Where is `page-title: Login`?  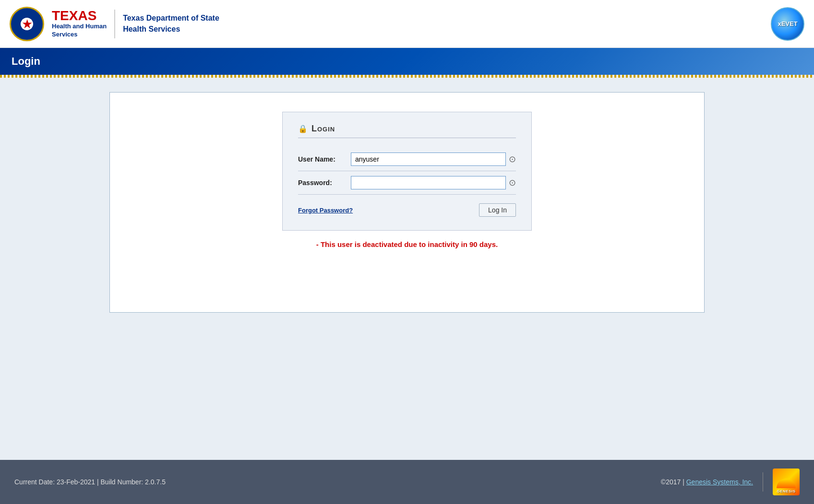 page-title: Login is located at coordinates (26, 61).